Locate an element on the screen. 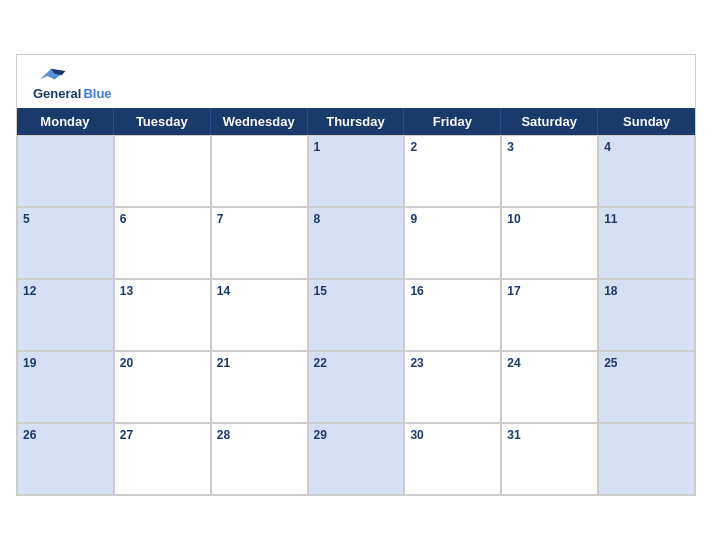 Image resolution: width=712 pixels, height=550 pixels. day-cell: 1 is located at coordinates (356, 171).